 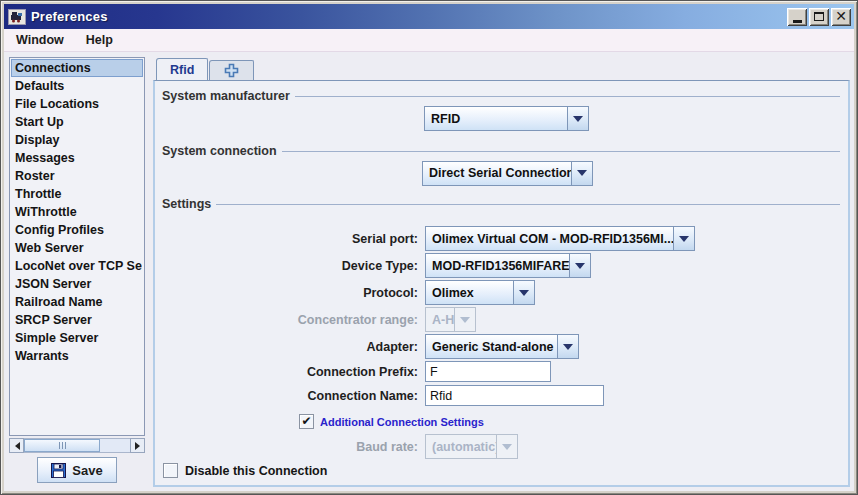 I want to click on section-title: Settings, so click(x=186, y=204).